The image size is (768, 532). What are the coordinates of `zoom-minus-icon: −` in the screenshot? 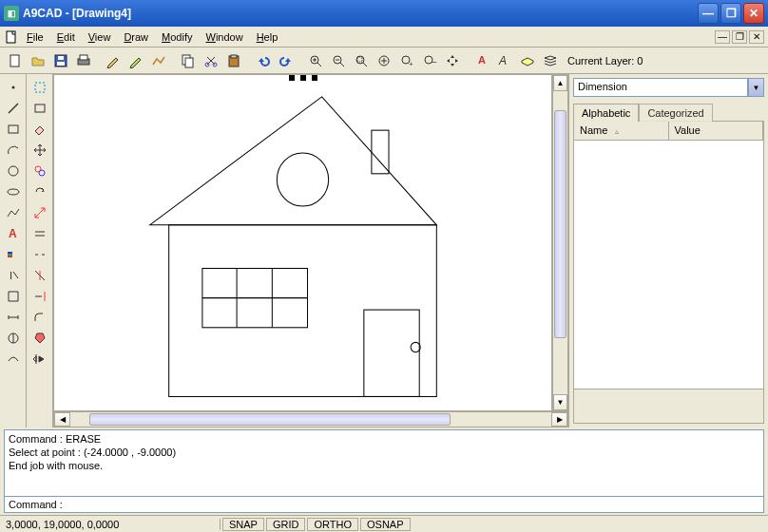 It's located at (430, 61).